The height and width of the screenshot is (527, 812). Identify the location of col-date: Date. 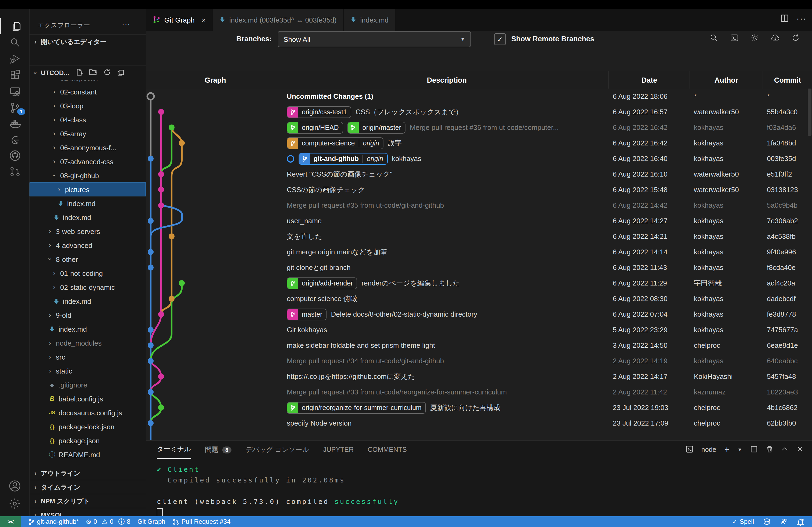
(649, 80).